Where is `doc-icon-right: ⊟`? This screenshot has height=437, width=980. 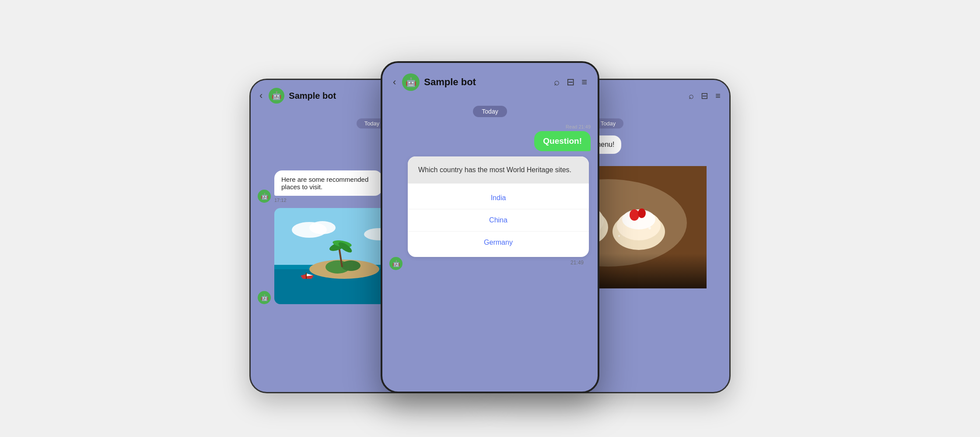 doc-icon-right: ⊟ is located at coordinates (704, 96).